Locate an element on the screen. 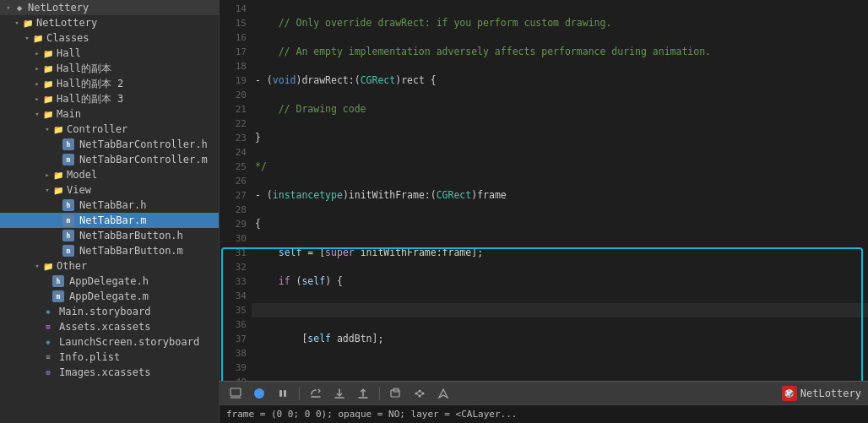 The height and width of the screenshot is (423, 868). sidebar-item-nettabbarbutton-h: h NetTabBarButton.h is located at coordinates (110, 236).